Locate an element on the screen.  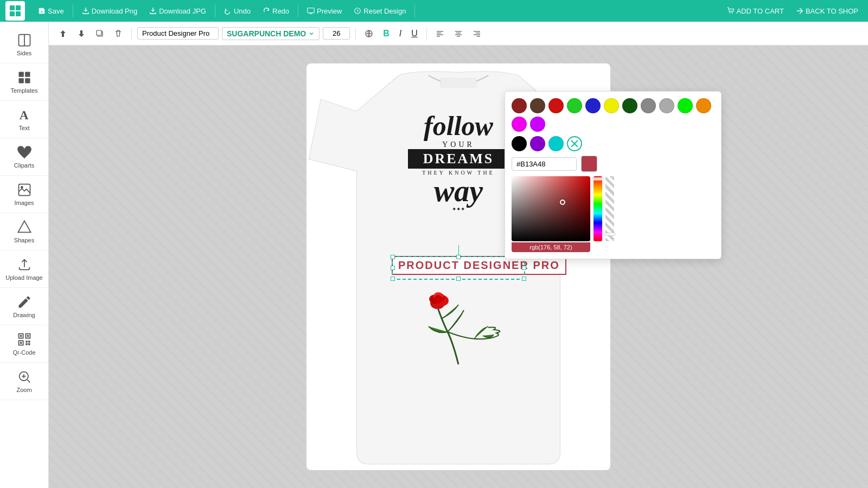
font-style-dropdown: SUGARPUNCH DEMO is located at coordinates (271, 34).